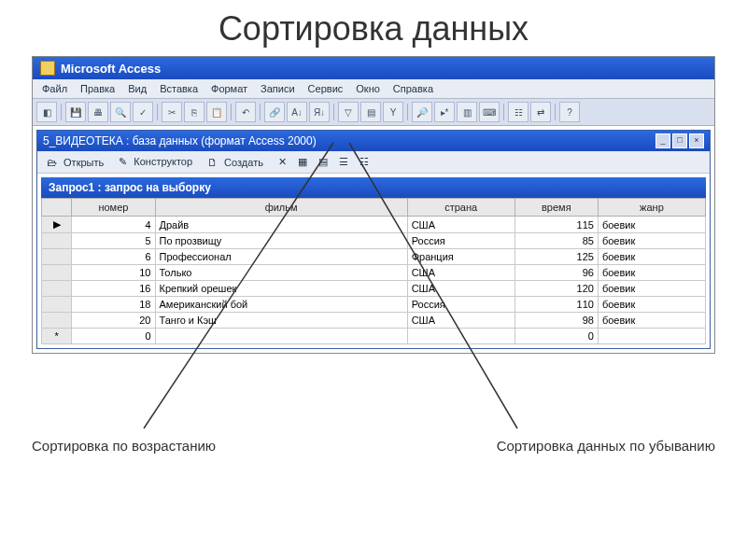 The height and width of the screenshot is (560, 747). I want to click on filter-sel-icon: ▽, so click(348, 112).